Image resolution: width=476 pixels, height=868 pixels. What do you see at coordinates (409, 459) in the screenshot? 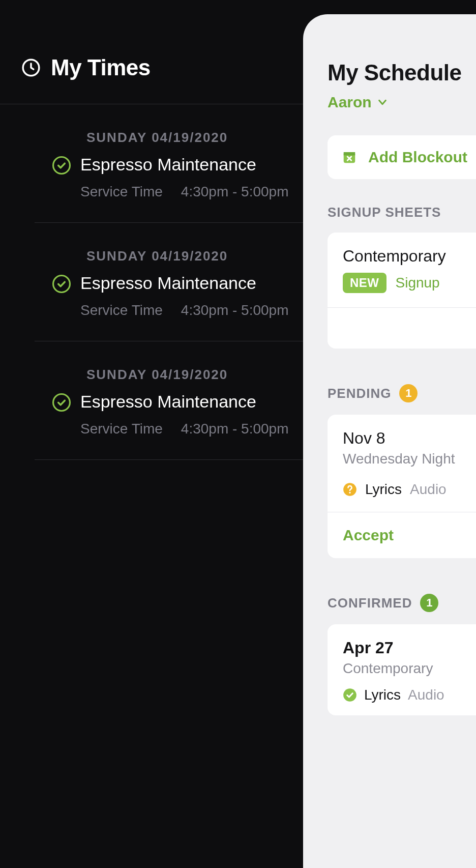
I see `pending-subtitle: Wednesday Night` at bounding box center [409, 459].